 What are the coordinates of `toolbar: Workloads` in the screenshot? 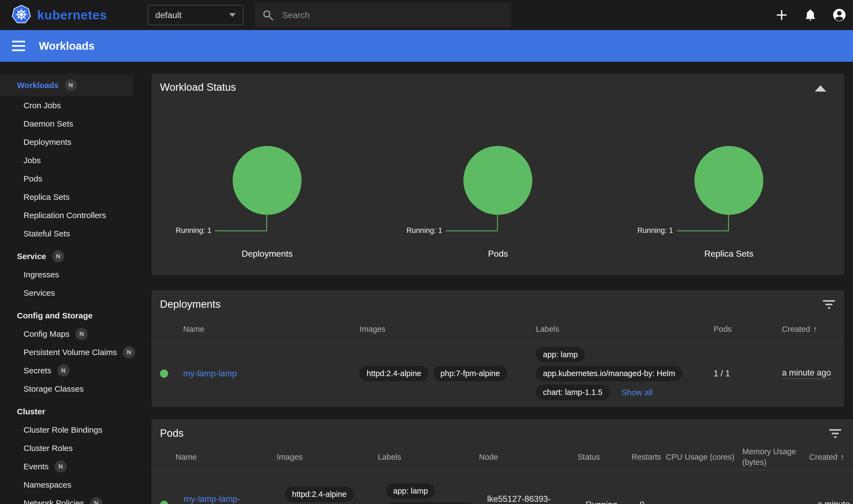 It's located at (427, 46).